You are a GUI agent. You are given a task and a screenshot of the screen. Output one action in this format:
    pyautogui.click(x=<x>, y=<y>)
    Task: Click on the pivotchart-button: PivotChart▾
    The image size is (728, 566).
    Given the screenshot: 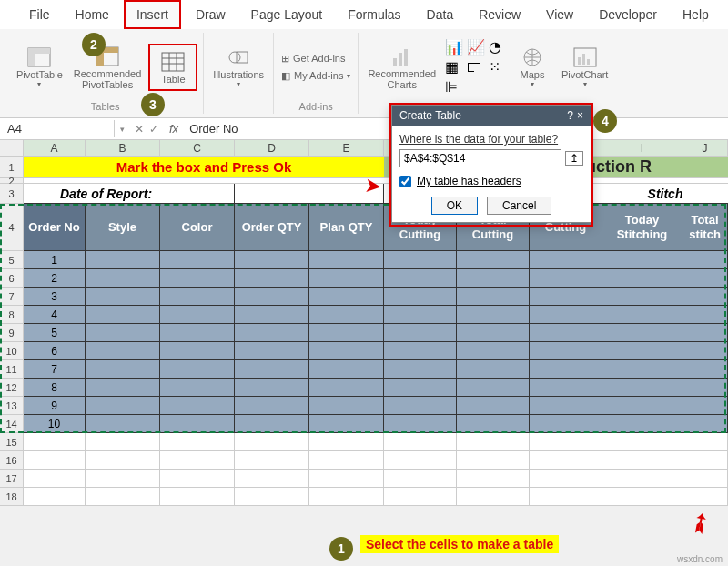 What is the action you would take?
    pyautogui.click(x=584, y=67)
    